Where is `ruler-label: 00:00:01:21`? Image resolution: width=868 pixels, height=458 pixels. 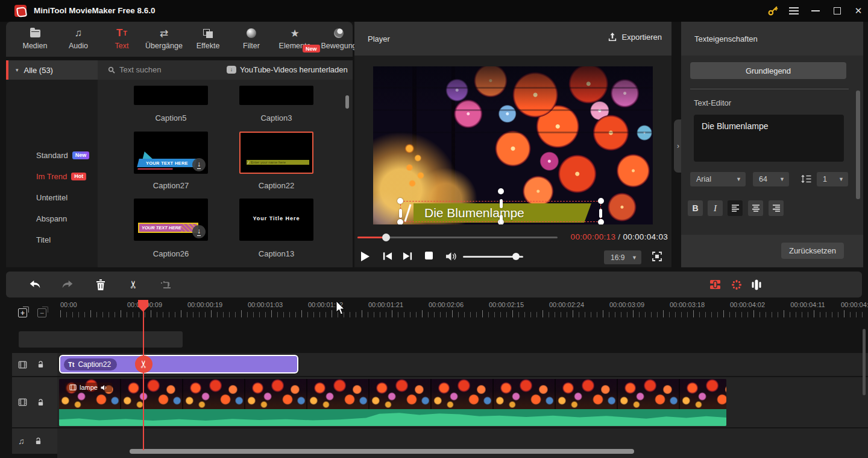 ruler-label: 00:00:01:21 is located at coordinates (386, 305).